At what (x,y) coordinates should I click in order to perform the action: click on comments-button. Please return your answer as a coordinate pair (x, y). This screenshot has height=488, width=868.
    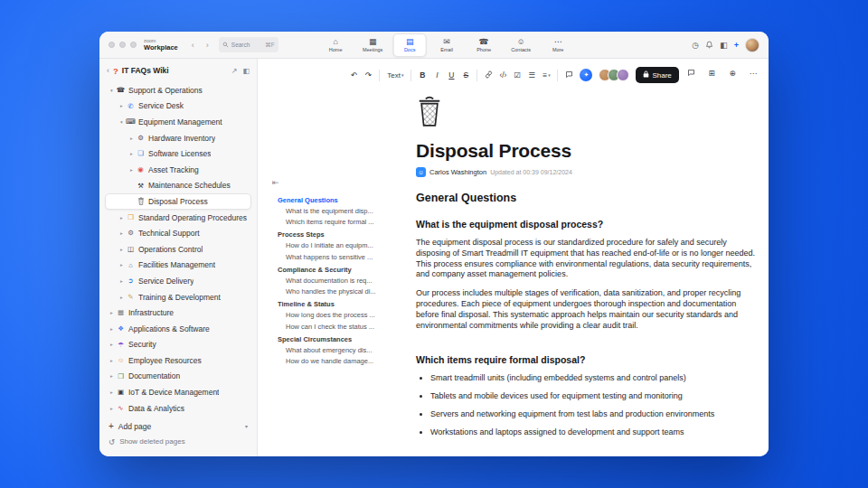
    Looking at the image, I should click on (691, 73).